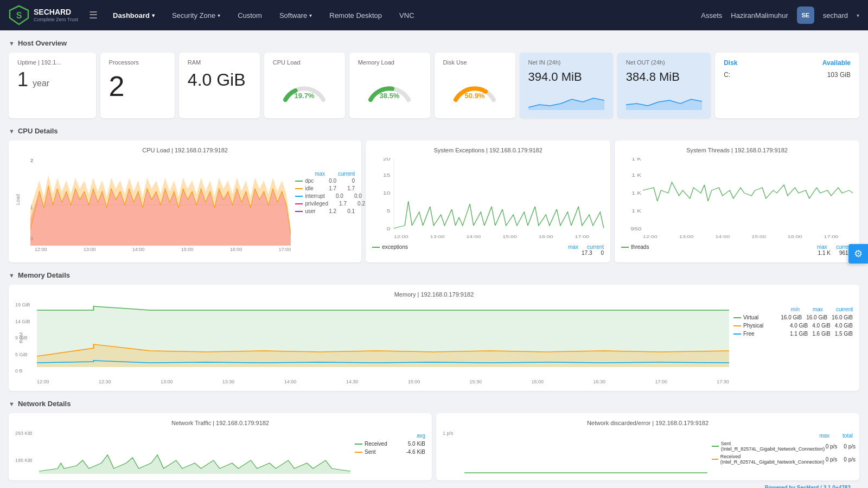 Image resolution: width=868 pixels, height=488 pixels. I want to click on threads-legend-label: threads, so click(640, 247).